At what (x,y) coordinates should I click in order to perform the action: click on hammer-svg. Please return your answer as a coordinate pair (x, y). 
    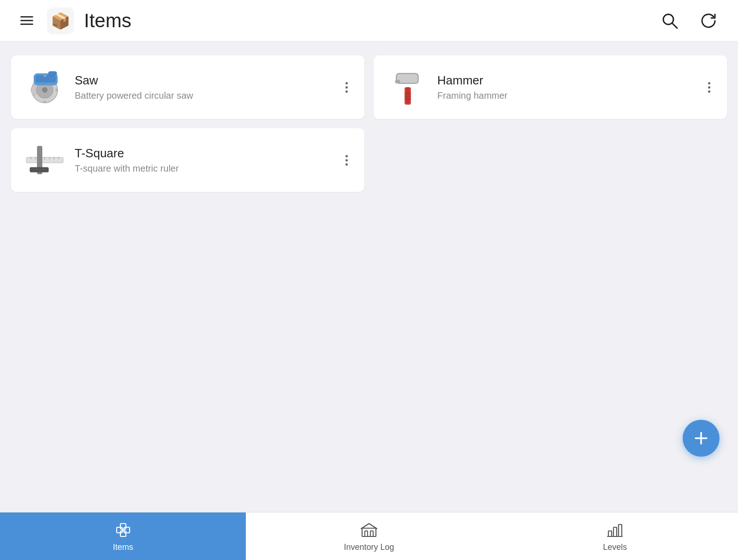
    Looking at the image, I should click on (407, 87).